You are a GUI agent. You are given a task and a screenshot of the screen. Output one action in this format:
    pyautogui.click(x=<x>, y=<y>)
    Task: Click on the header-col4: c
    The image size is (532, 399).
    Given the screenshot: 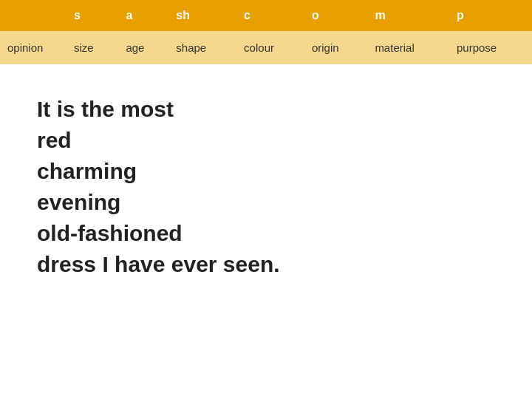 What is the action you would take?
    pyautogui.click(x=270, y=16)
    